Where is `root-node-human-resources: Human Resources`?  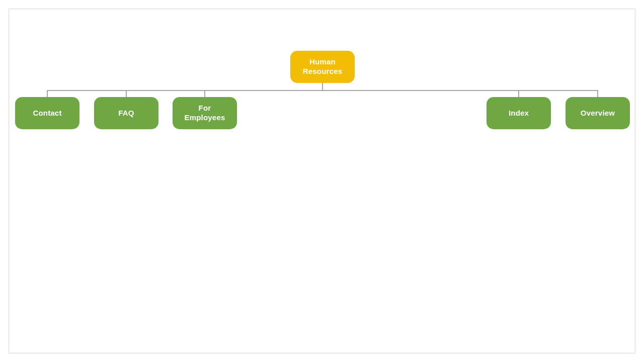 root-node-human-resources: Human Resources is located at coordinates (323, 67).